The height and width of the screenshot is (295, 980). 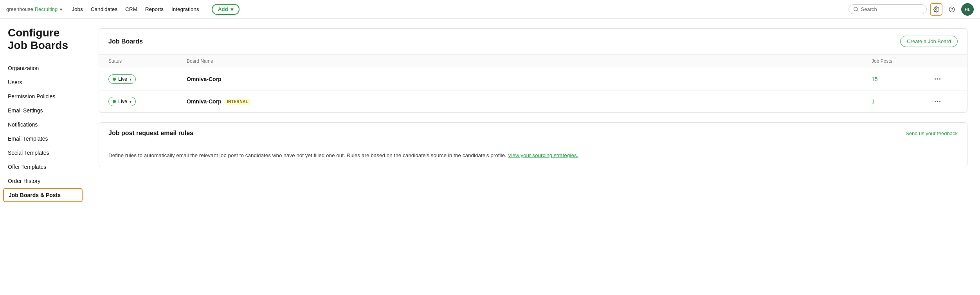 I want to click on row2-internal-badge: INTERNAL, so click(x=238, y=102).